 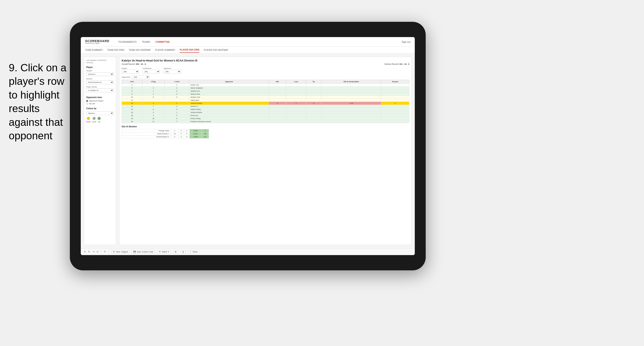 What do you see at coordinates (94, 50) in the screenshot?
I see `subnav-team-summary: TEAM SUMMARY` at bounding box center [94, 50].